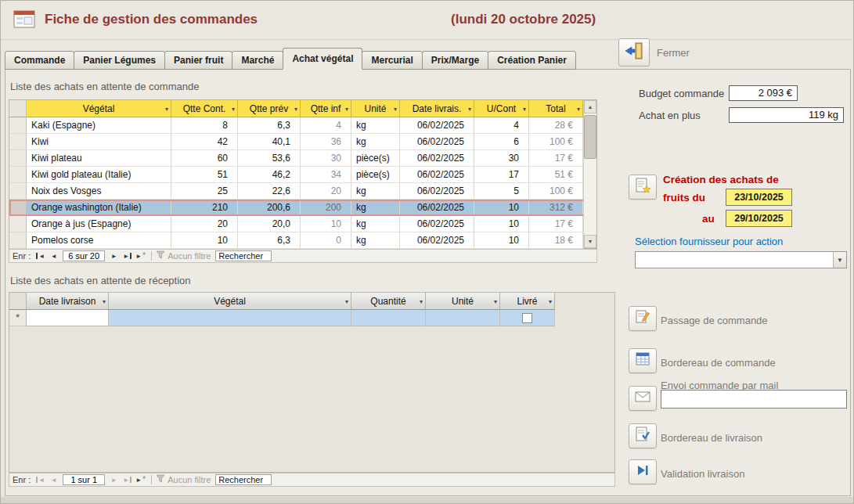 This screenshot has width=854, height=504. I want to click on table-cell: 34, so click(326, 175).